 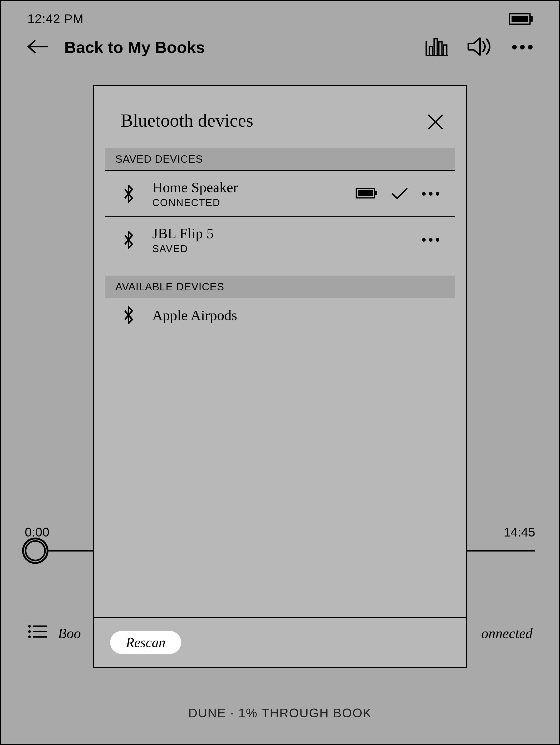 I want to click on rescan-button: Rescan, so click(x=146, y=643).